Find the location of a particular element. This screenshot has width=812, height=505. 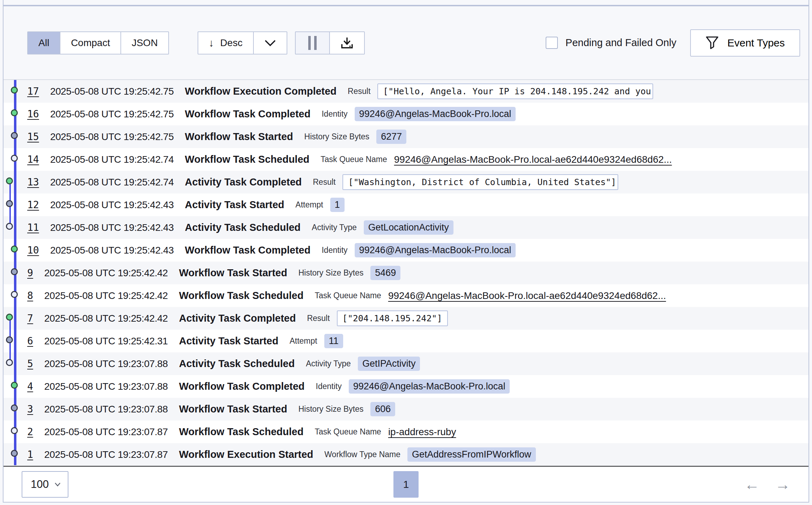

event-row: 8 2025-05-08 UTC 19:25:42.42 Workflow Ta… is located at coordinates (406, 295).